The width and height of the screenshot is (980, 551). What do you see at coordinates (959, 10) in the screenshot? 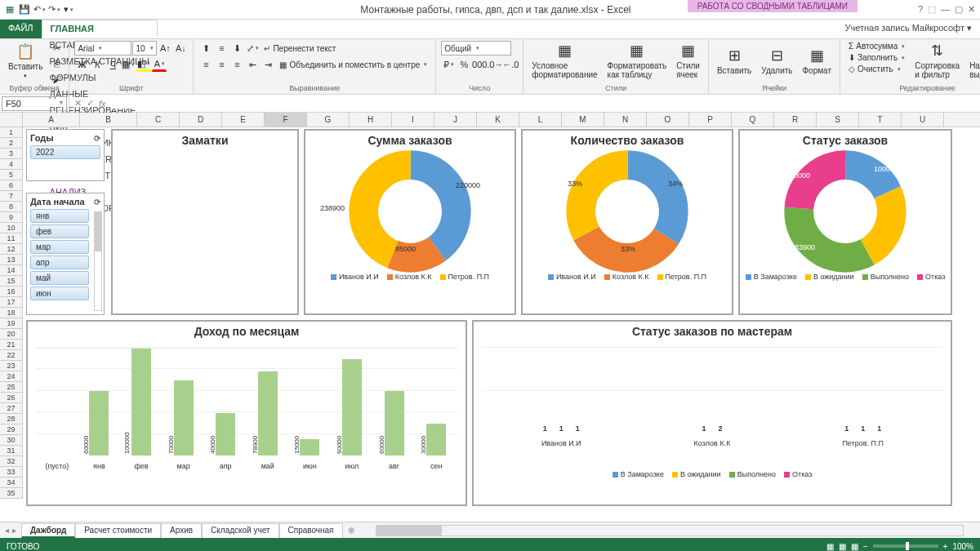
I see `restore-icon: ▢` at bounding box center [959, 10].